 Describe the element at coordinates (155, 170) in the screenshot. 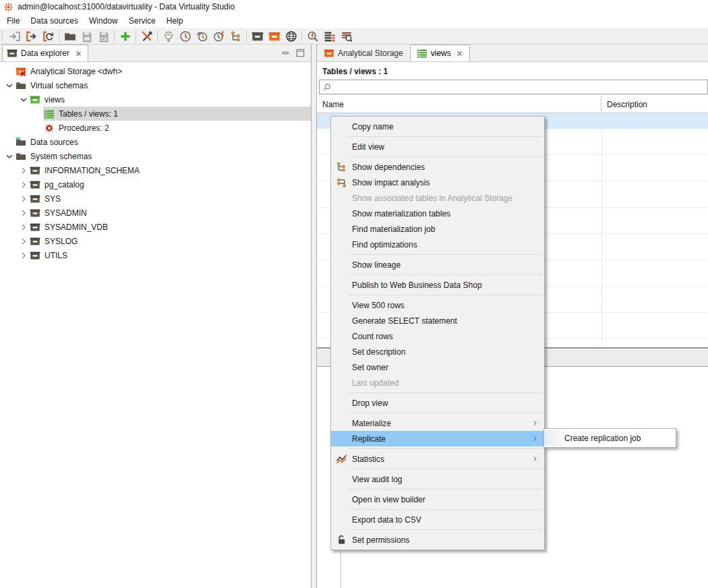

I see `tree-item-information-schema: INFORMATION_SCHEMA` at that location.